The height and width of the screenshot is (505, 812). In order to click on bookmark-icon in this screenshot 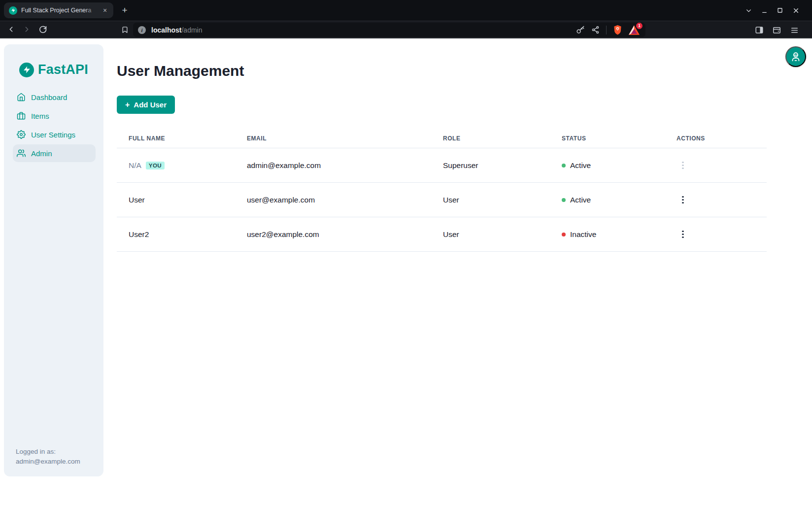, I will do `click(125, 30)`.